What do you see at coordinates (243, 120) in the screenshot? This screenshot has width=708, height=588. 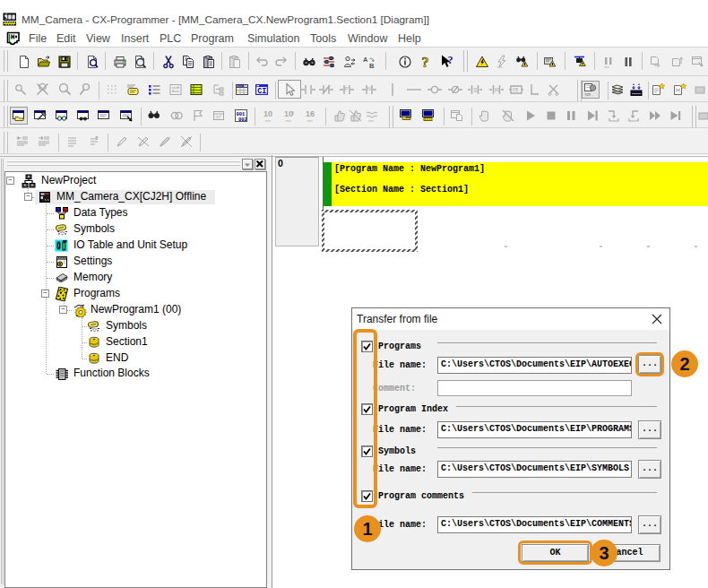 I see `svg-text: 002` at bounding box center [243, 120].